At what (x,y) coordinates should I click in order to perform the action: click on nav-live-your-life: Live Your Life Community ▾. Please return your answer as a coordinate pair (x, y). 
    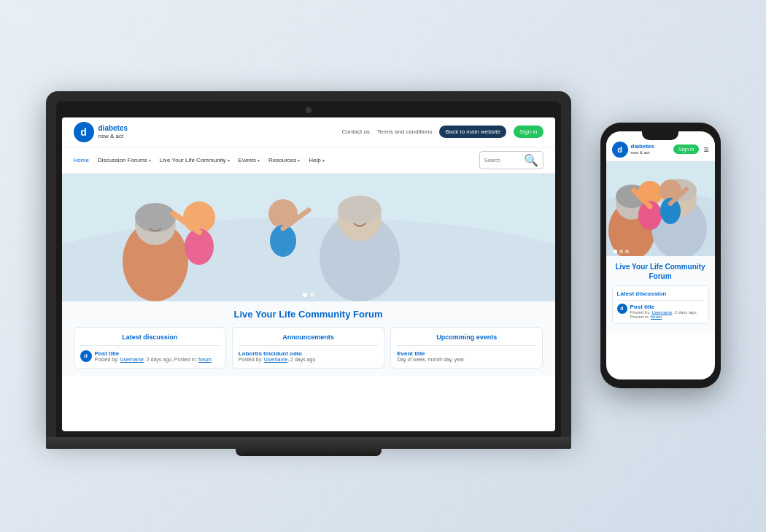
    Looking at the image, I should click on (195, 161).